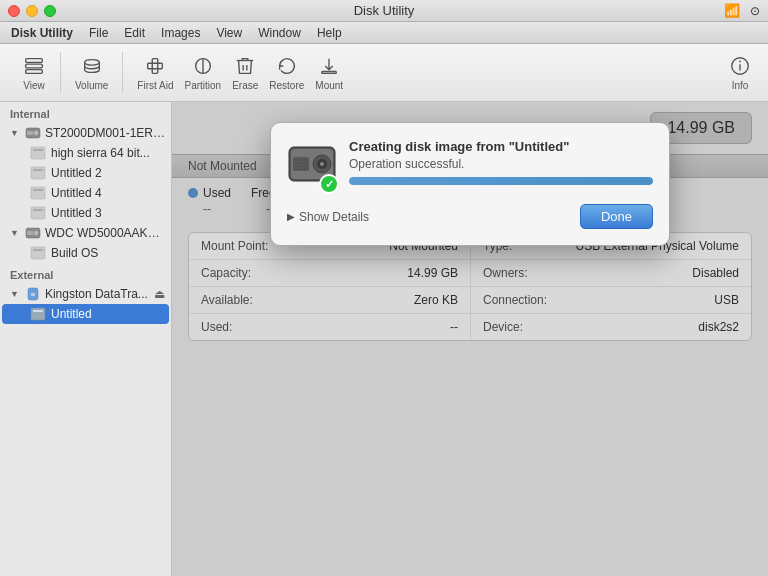  I want to click on minimize-button, so click(32, 11).